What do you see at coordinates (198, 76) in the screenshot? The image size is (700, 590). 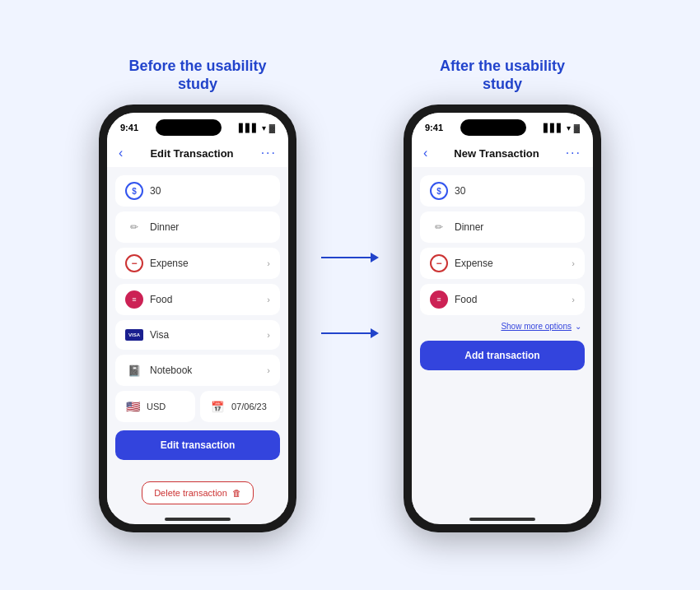 I see `before-title: Before the usabilitystudy` at bounding box center [198, 76].